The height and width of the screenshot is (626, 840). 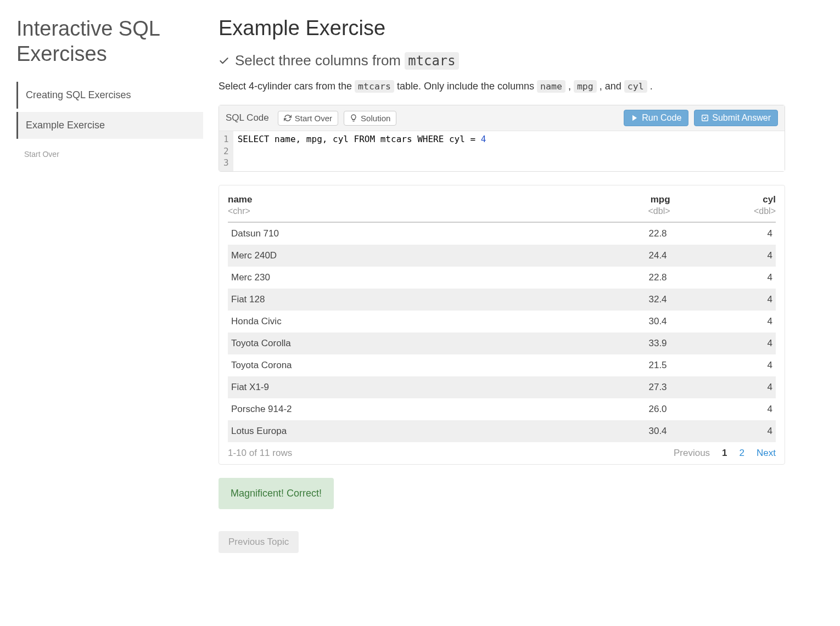 What do you see at coordinates (656, 118) in the screenshot?
I see `run-code-button: Run Code` at bounding box center [656, 118].